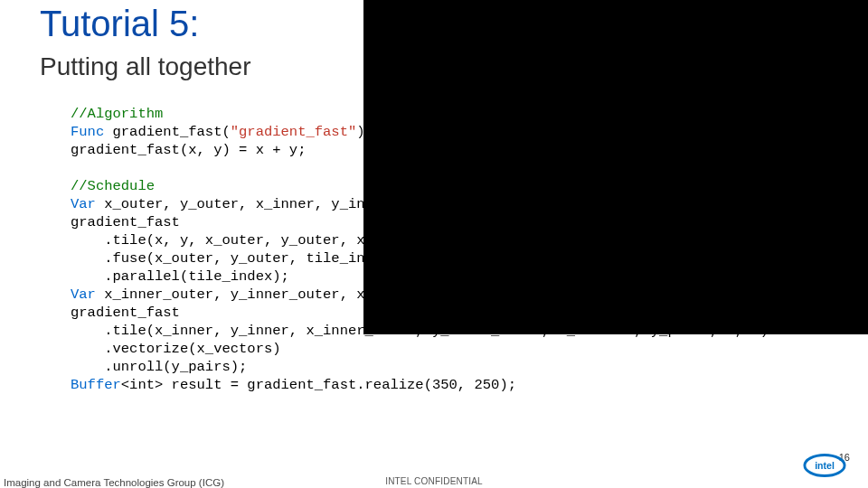  Describe the element at coordinates (188, 150) in the screenshot. I see `code-text: gradient_fast(x, y) = x + y;` at that location.